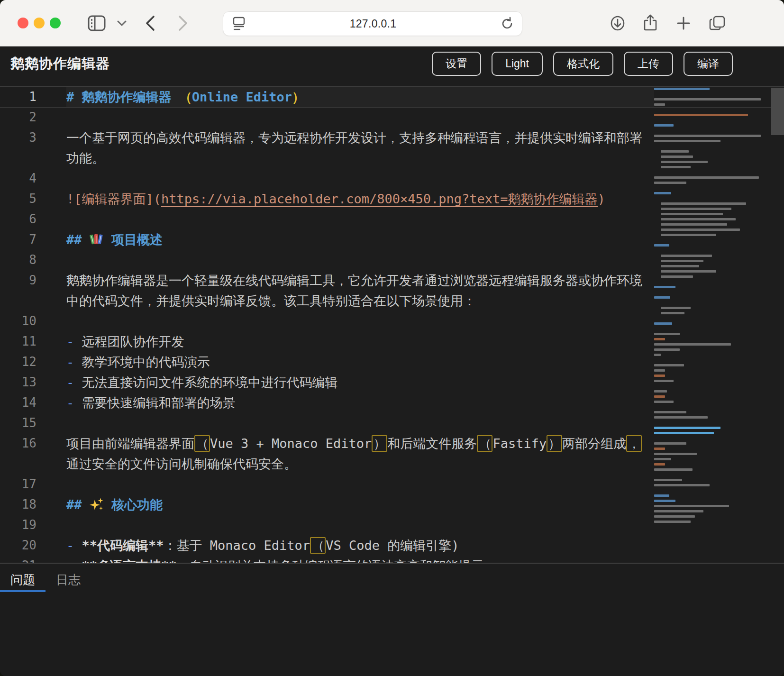 This screenshot has height=676, width=784. I want to click on sidebar-toggle-icon, so click(97, 23).